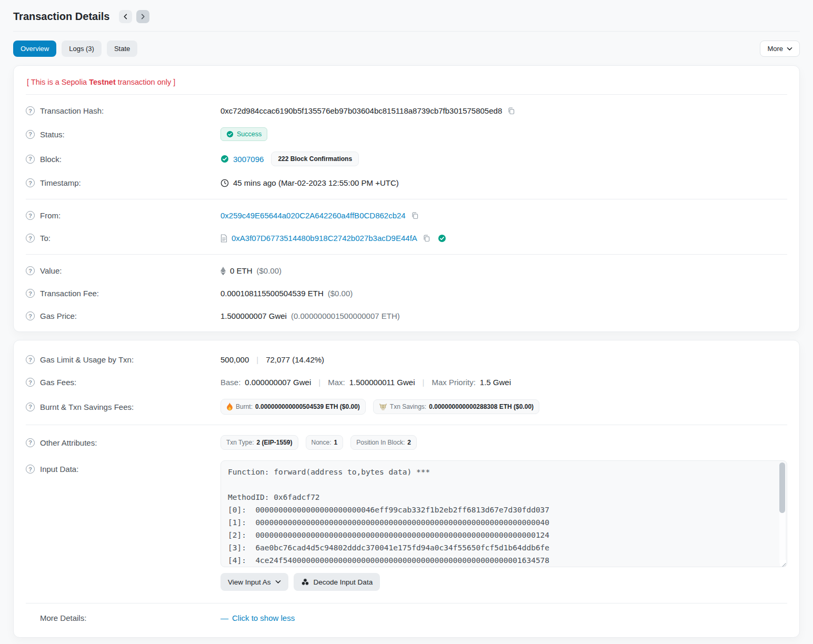 This screenshot has width=813, height=644. Describe the element at coordinates (35, 48) in the screenshot. I see `tab-overview: Overview` at that location.